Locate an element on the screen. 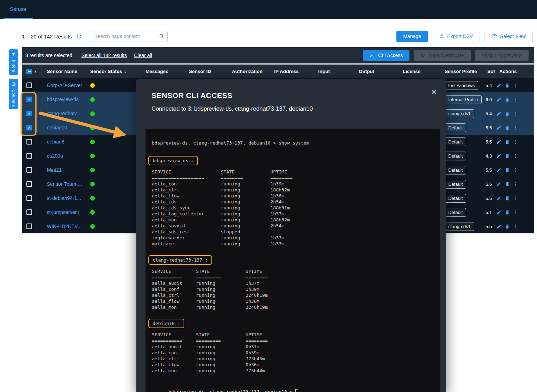  sensor-profile-chip: test-windows is located at coordinates (462, 85).